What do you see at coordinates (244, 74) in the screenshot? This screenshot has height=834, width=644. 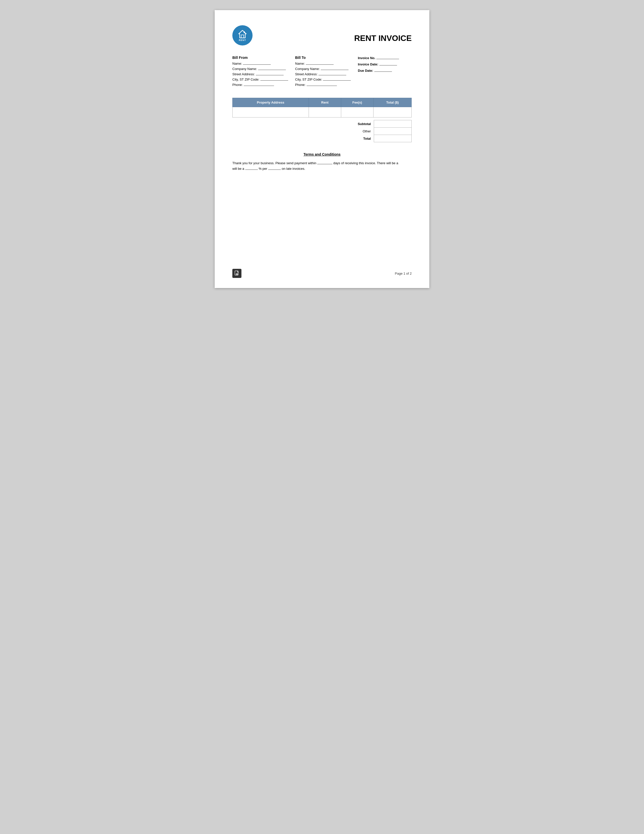 I see `bill-from-street-label: Street Address:` at bounding box center [244, 74].